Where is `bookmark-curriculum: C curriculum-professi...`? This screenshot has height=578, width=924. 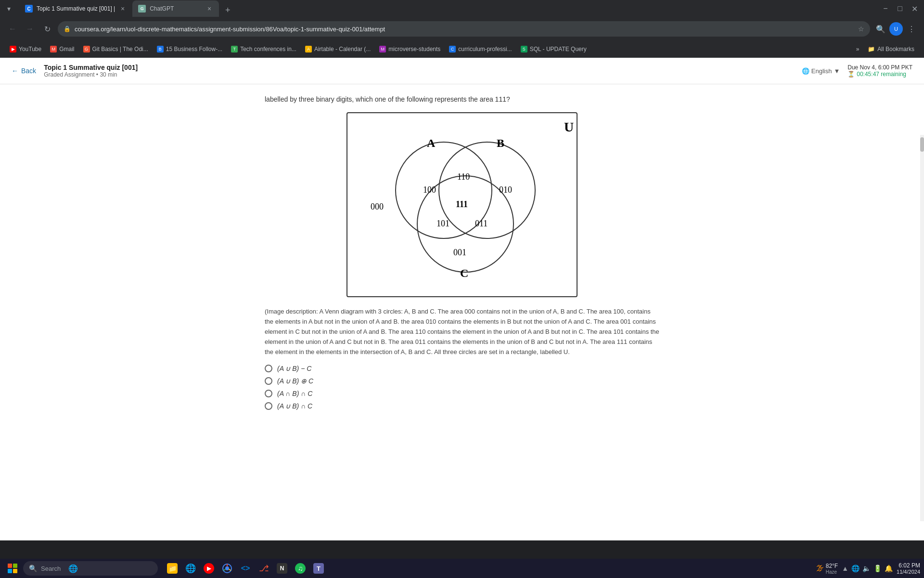 bookmark-curriculum: C curriculum-professi... is located at coordinates (480, 49).